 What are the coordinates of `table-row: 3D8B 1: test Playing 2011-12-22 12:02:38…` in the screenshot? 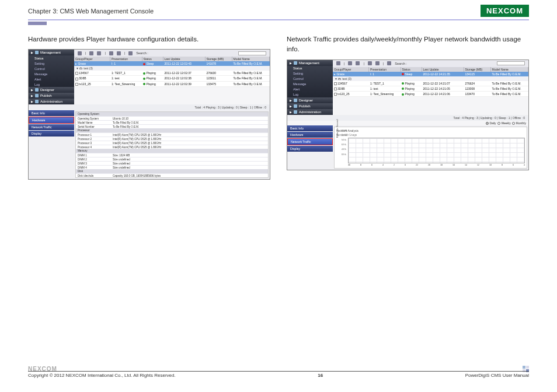 It's located at (172, 78).